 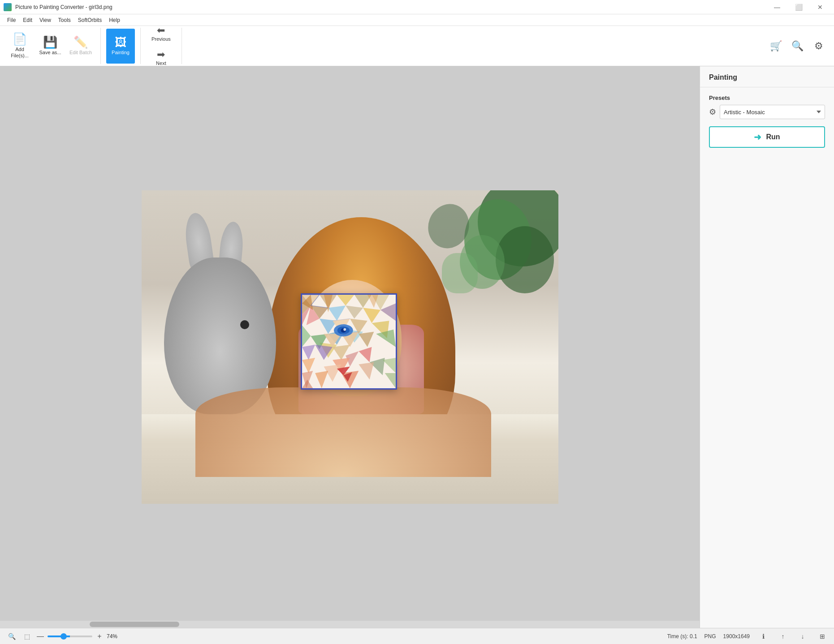 What do you see at coordinates (81, 46) in the screenshot?
I see `edit-batch-button: ✏️ Edit Batch` at bounding box center [81, 46].